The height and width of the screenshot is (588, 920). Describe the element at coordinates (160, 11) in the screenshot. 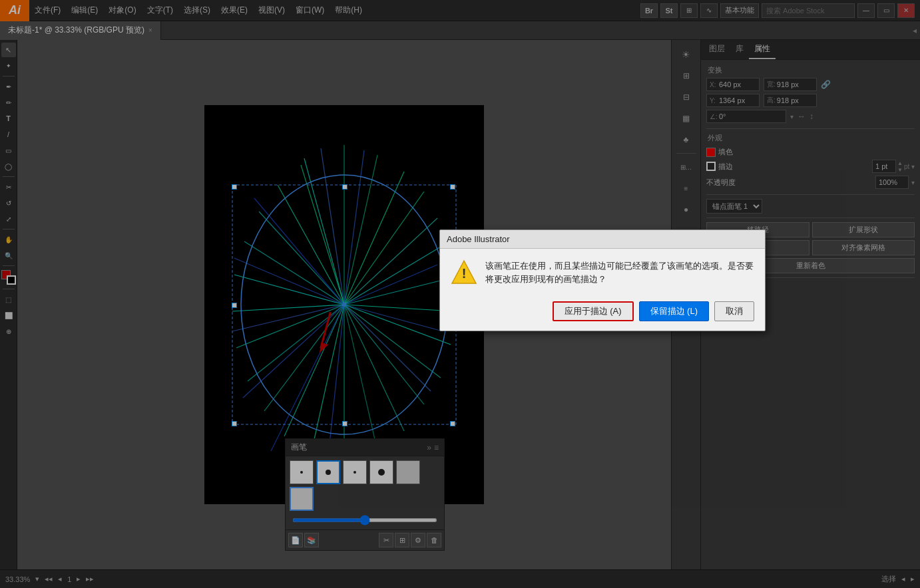

I see `menu-text: 文字(T)` at that location.